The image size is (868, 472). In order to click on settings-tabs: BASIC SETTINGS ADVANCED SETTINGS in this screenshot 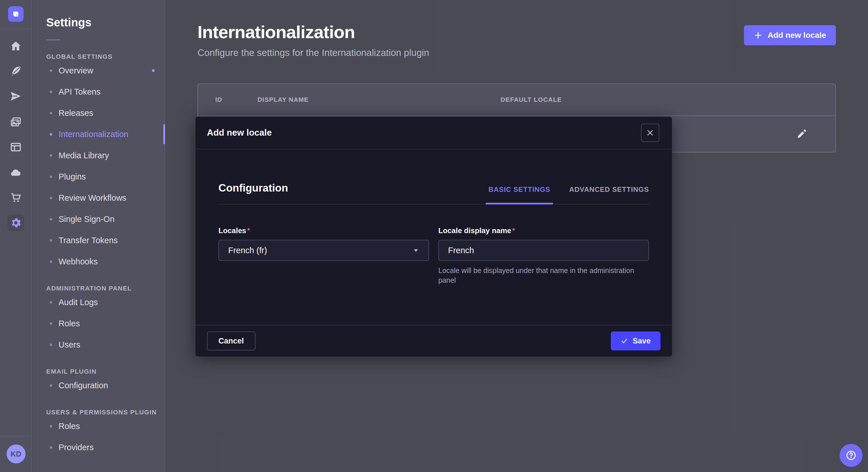, I will do `click(569, 195)`.